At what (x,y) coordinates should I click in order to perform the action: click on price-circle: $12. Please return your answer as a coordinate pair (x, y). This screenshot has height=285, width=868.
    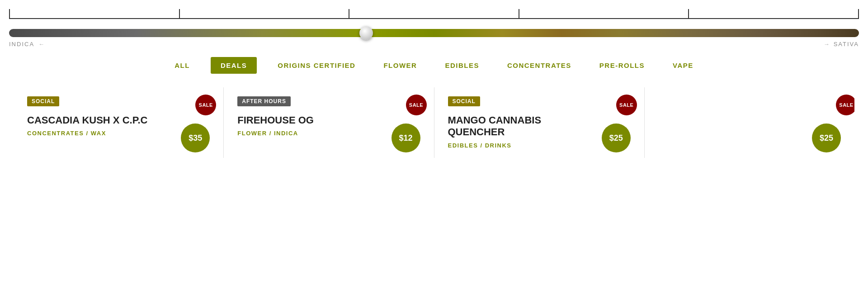
    Looking at the image, I should click on (406, 138).